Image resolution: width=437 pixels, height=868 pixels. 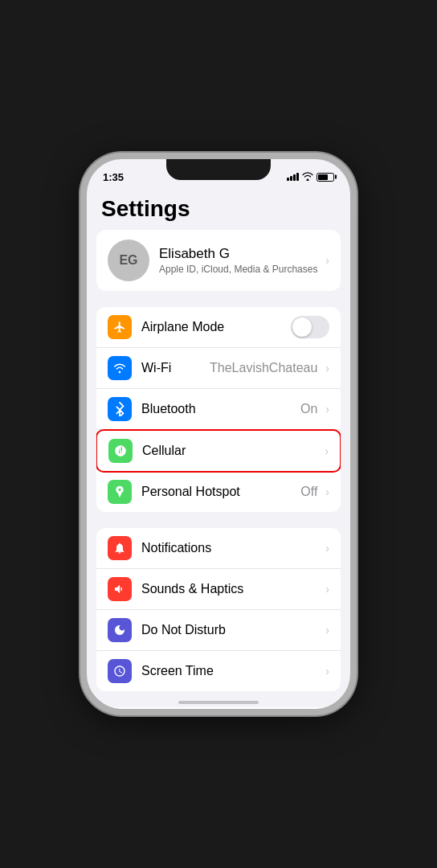 I want to click on notch, so click(x=218, y=170).